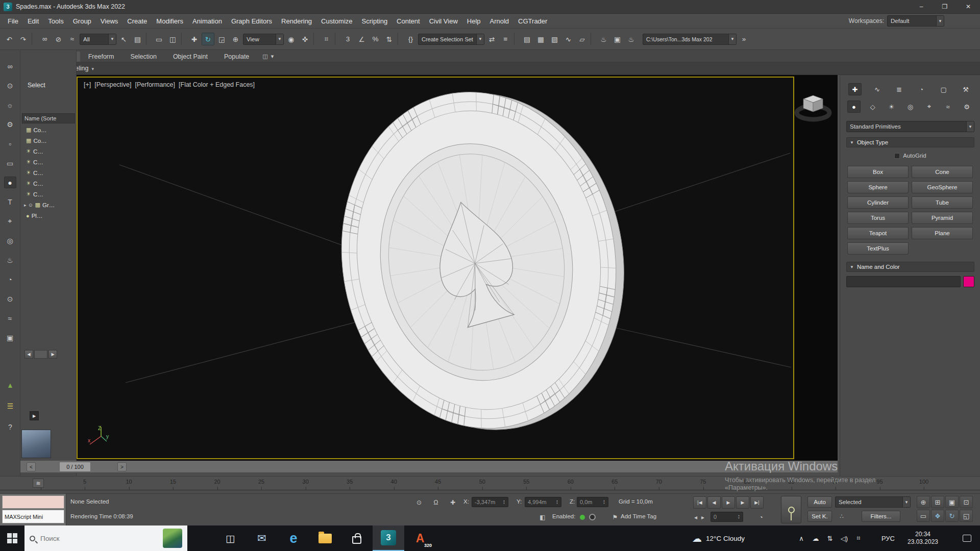 This screenshot has width=980, height=551. I want to click on timeline-tick: 65, so click(615, 482).